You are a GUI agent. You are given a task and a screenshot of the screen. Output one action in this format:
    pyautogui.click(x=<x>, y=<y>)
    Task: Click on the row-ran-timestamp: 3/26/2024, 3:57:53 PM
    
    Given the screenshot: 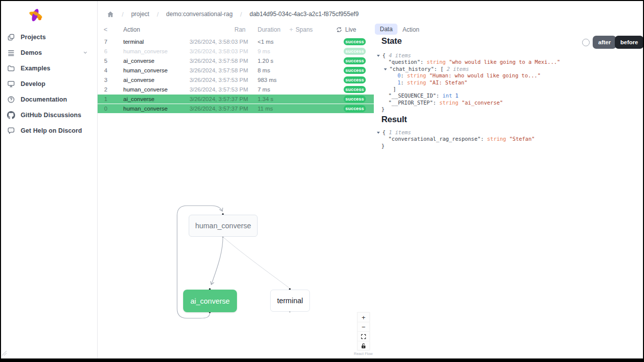 What is the action you would take?
    pyautogui.click(x=210, y=89)
    